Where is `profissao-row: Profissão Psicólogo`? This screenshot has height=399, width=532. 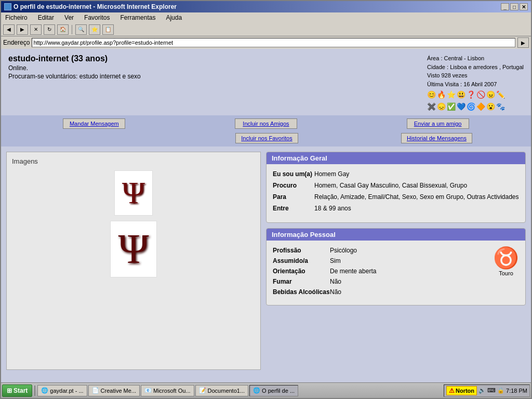
profissao-row: Profissão Psicólogo is located at coordinates (396, 250).